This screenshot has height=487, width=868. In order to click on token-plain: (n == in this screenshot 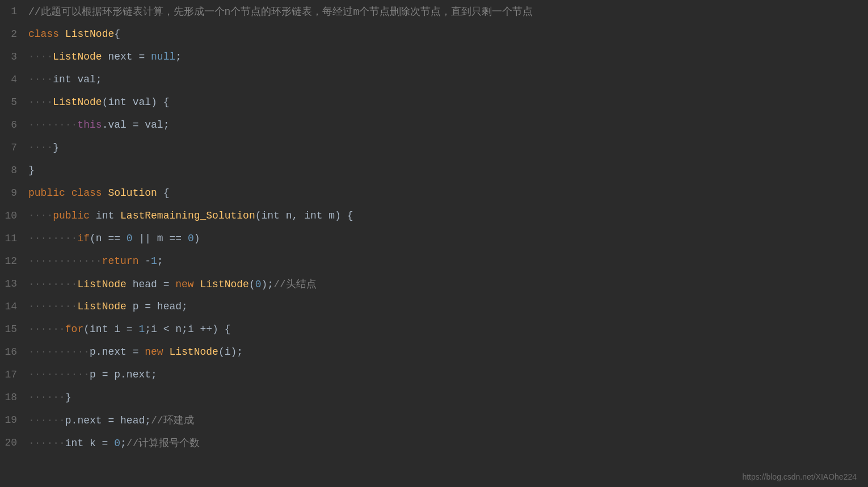, I will do `click(108, 238)`.